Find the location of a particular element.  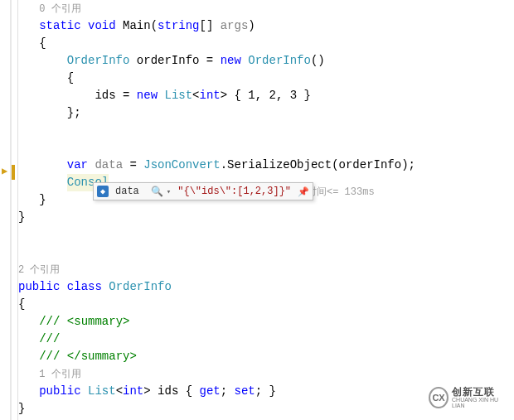

angle-open: < is located at coordinates (196, 95).